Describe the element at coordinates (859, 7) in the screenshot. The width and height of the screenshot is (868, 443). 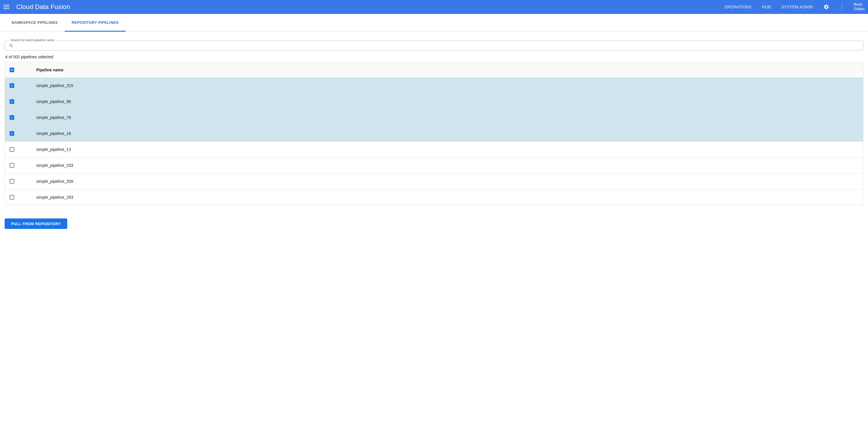
I see `edition-label: Basic Edition` at that location.